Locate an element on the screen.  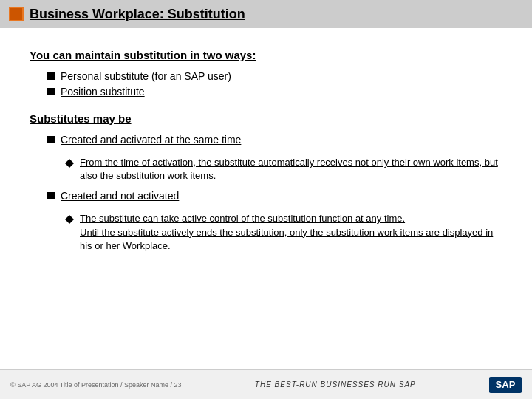
copyright-text: © SAP AG 2004 Title of Presentation / Sp… is located at coordinates (96, 385).